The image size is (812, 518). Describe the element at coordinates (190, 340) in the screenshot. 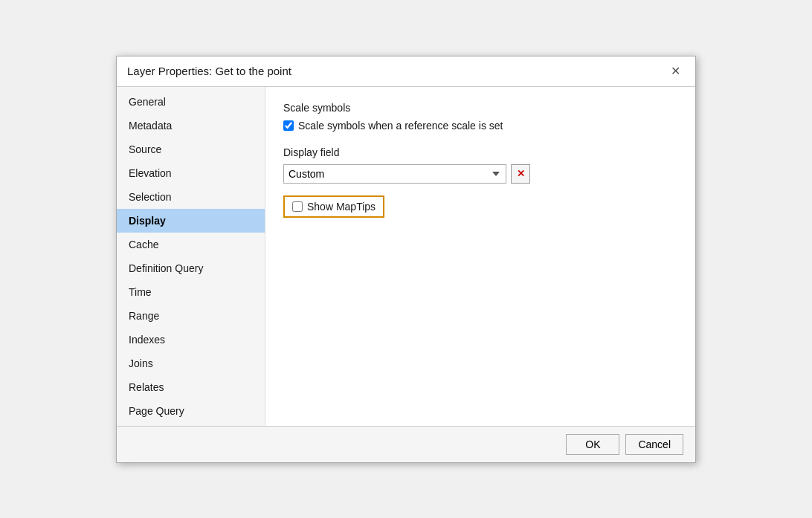

I see `sidebar-item-indexes: Indexes` at that location.